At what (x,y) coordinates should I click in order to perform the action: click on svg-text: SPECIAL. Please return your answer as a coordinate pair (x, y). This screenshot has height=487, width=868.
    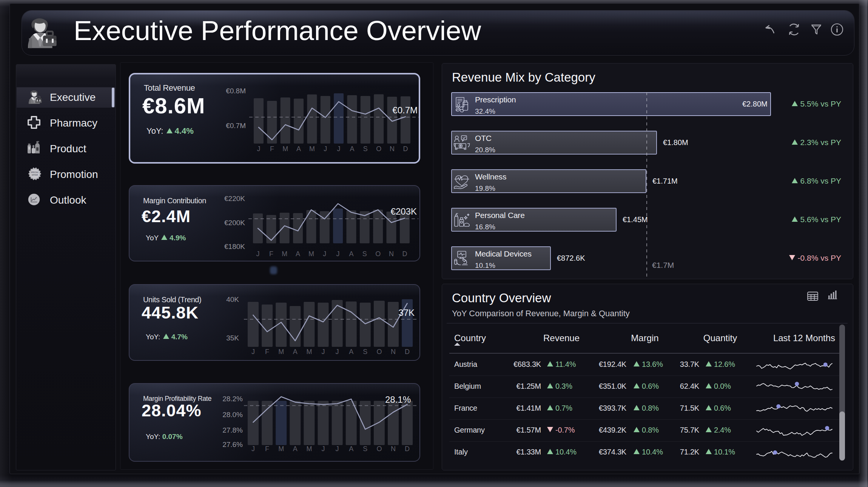
    Looking at the image, I should click on (35, 172).